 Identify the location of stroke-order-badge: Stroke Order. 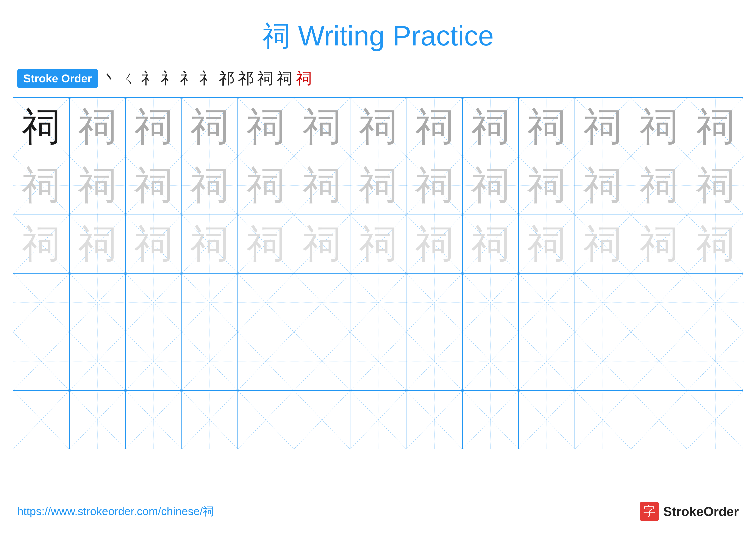
(57, 78).